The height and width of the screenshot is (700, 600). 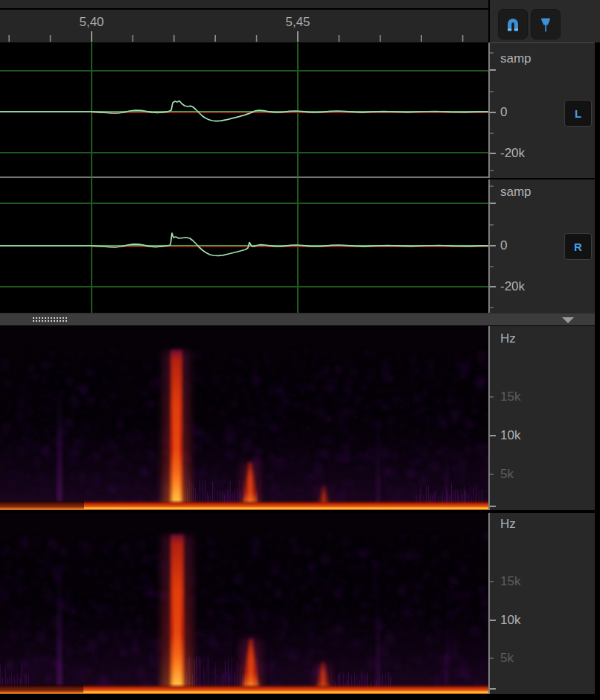 What do you see at coordinates (597, 371) in the screenshot?
I see `right-edge` at bounding box center [597, 371].